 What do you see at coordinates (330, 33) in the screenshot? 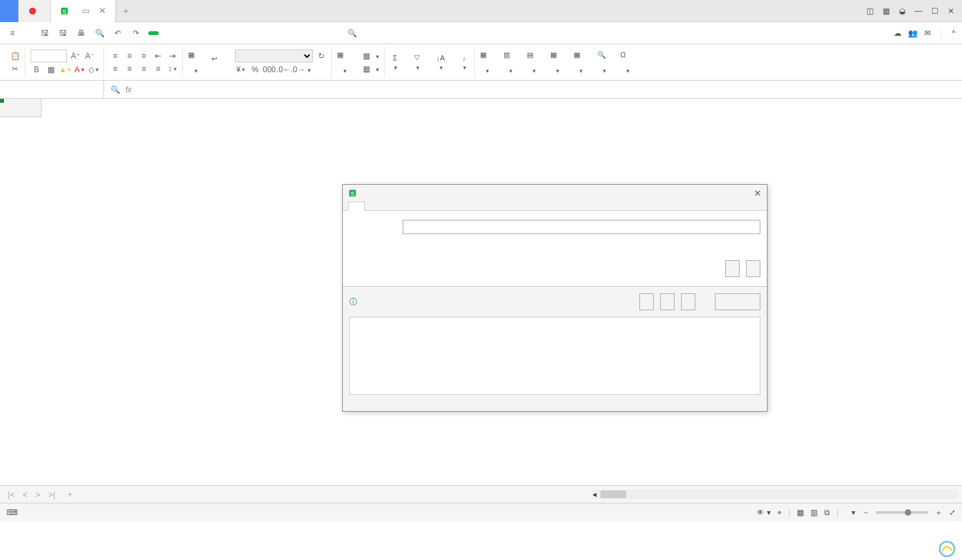
I see `menu-efficiency` at bounding box center [330, 33].